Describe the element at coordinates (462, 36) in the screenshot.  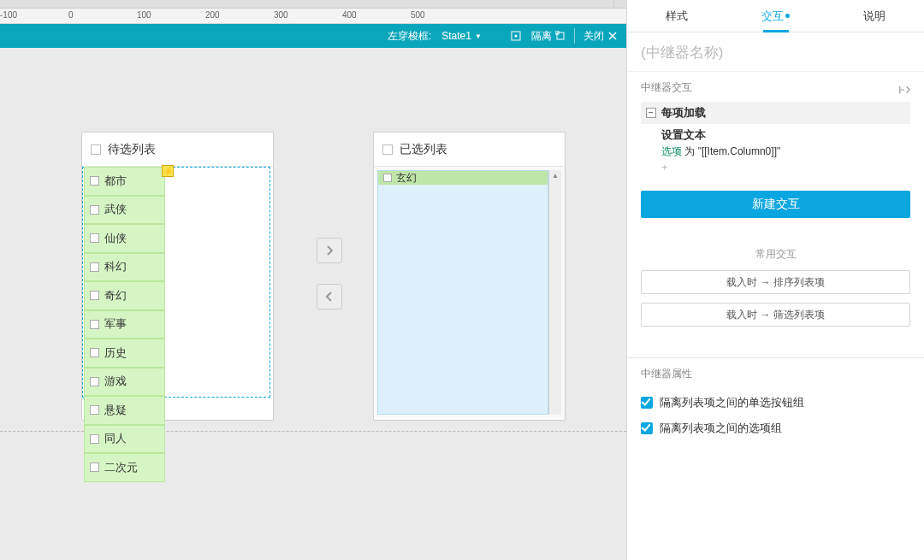
I see `state-dropdown: State1 ▼` at that location.